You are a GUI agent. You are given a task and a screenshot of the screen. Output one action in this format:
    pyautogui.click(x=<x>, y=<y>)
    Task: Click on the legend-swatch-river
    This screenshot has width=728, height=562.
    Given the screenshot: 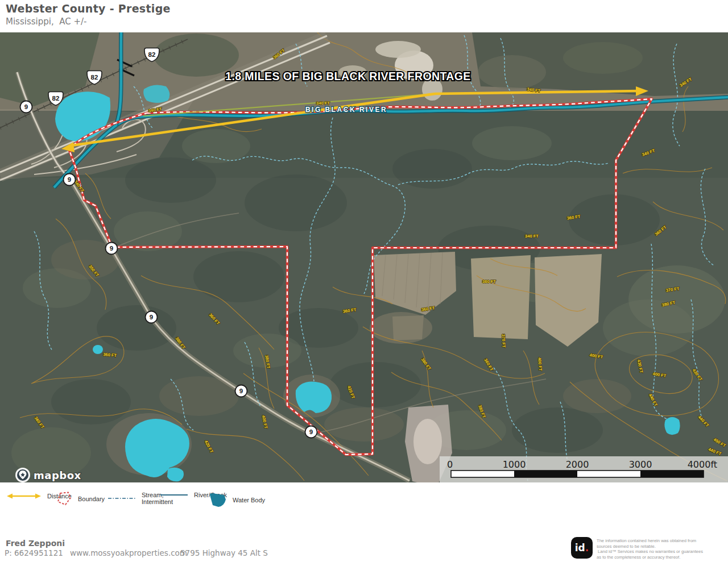 What is the action you would take?
    pyautogui.click(x=174, y=495)
    